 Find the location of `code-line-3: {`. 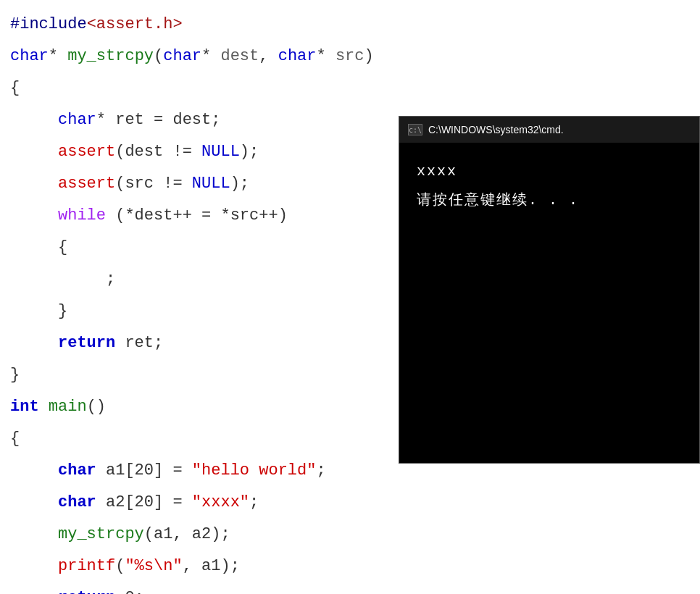

code-line-3: { is located at coordinates (355, 88).